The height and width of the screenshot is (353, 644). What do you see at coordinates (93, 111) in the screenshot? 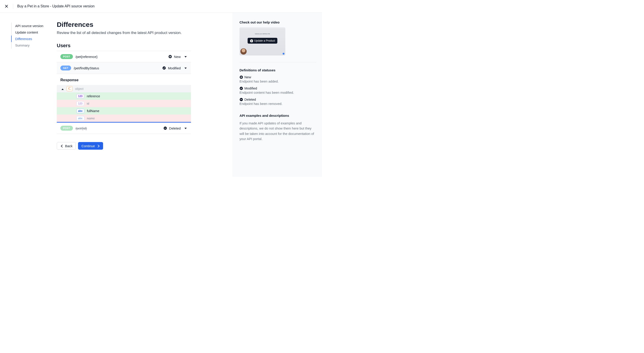
I see `field-name: fullName` at bounding box center [93, 111].